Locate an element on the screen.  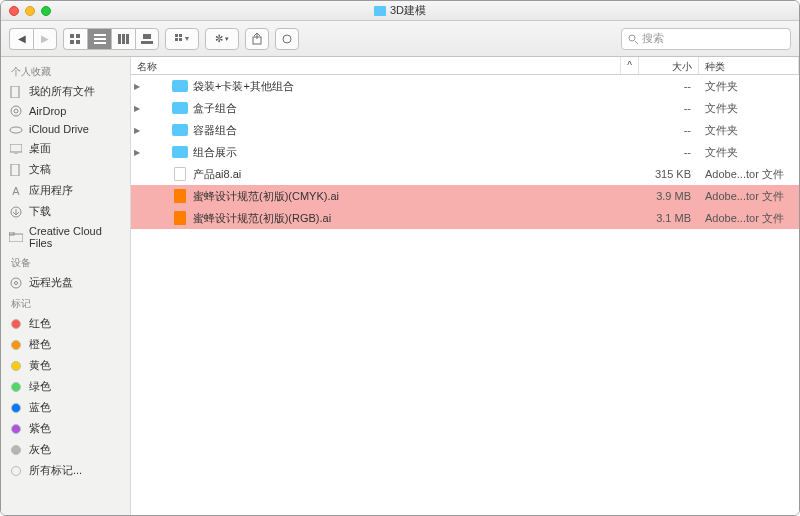
title-folder-icon is located at coordinates (380, 11).